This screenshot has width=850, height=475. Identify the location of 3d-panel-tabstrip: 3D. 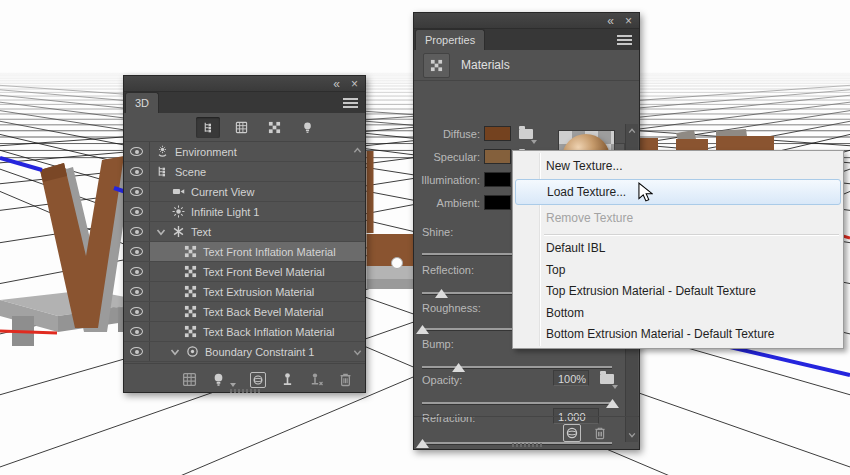
(244, 102).